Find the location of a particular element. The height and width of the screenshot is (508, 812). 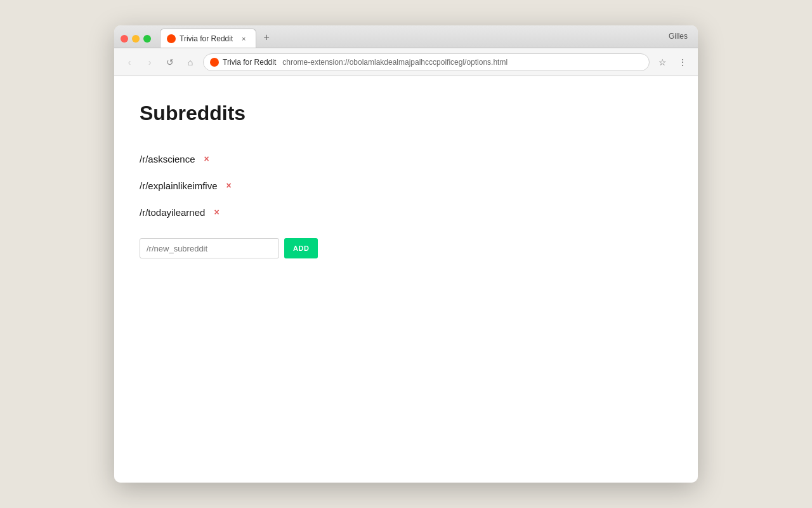

browser-tab: Trivia for Reddit × is located at coordinates (208, 38).